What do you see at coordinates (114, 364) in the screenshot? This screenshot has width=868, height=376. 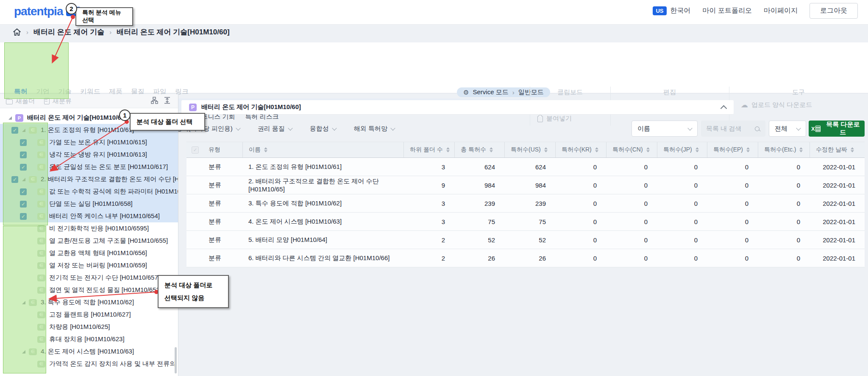 I see `tree-item-label: 가역적 온도 감지 장치의 사용 및 내부 전류의 흐름 제어` at bounding box center [114, 364].